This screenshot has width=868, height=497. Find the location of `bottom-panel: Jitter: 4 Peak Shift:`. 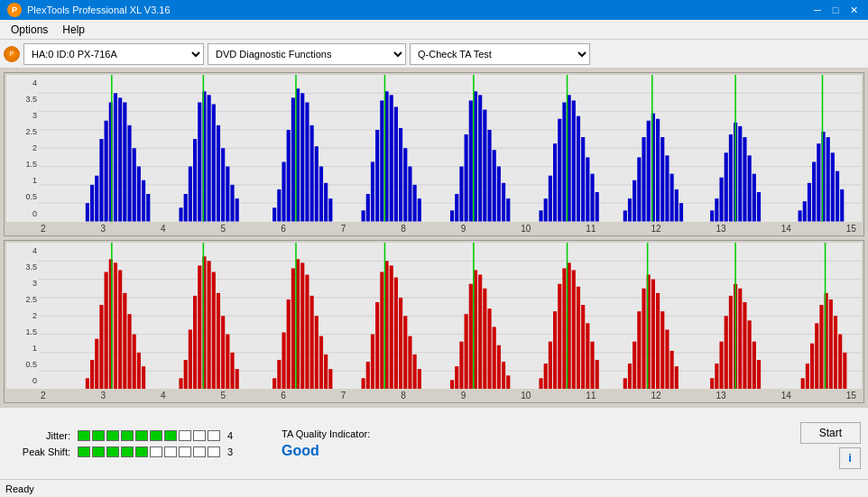

bottom-panel: Jitter: 4 Peak Shift: is located at coordinates (434, 443).